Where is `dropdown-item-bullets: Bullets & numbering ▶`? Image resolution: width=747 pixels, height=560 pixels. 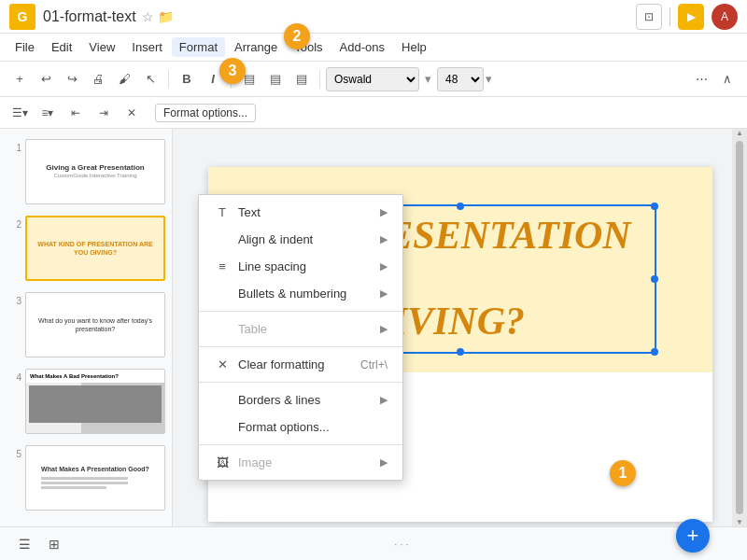 dropdown-item-bullets: Bullets & numbering ▶ is located at coordinates (301, 293).